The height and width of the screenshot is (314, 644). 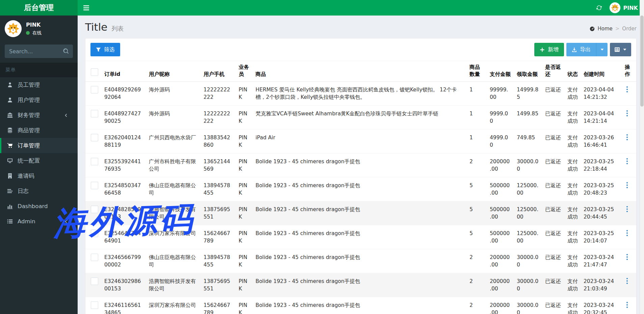 What do you see at coordinates (117, 29) in the screenshot?
I see `page-subtitle: 列表` at bounding box center [117, 29].